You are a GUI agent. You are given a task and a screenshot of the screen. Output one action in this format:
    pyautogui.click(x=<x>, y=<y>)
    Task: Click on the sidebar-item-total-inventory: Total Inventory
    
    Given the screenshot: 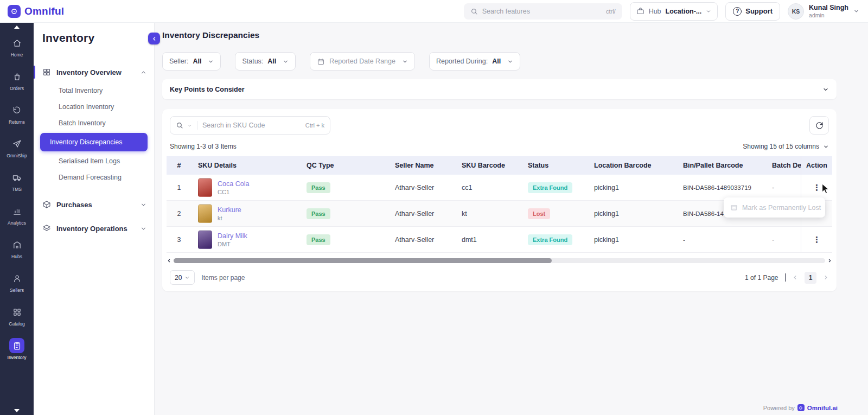 What is the action you would take?
    pyautogui.click(x=94, y=91)
    